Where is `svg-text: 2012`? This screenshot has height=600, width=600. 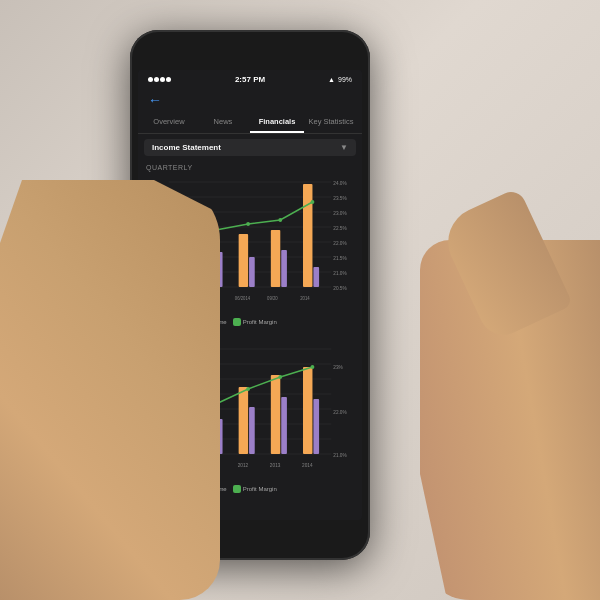 svg-text: 2012 is located at coordinates (244, 466).